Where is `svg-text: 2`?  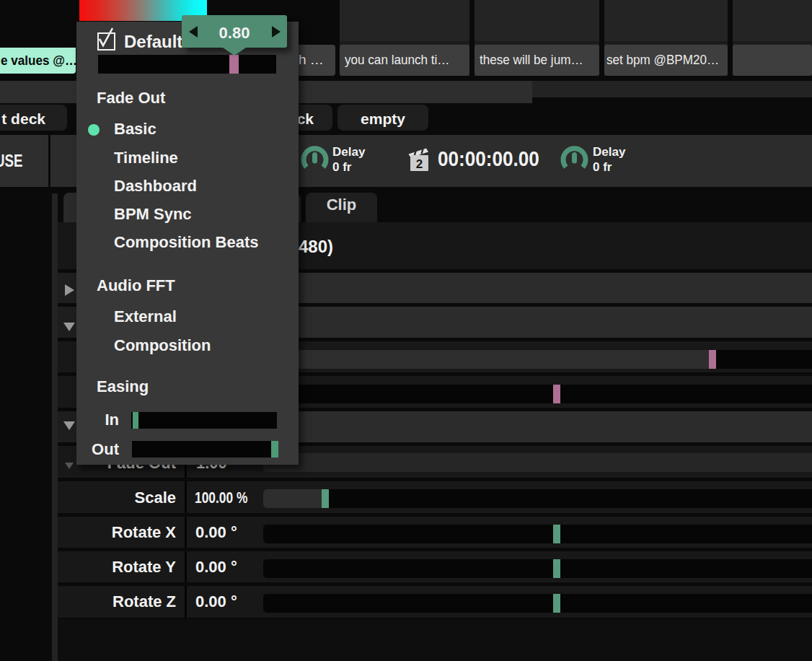 svg-text: 2 is located at coordinates (420, 165).